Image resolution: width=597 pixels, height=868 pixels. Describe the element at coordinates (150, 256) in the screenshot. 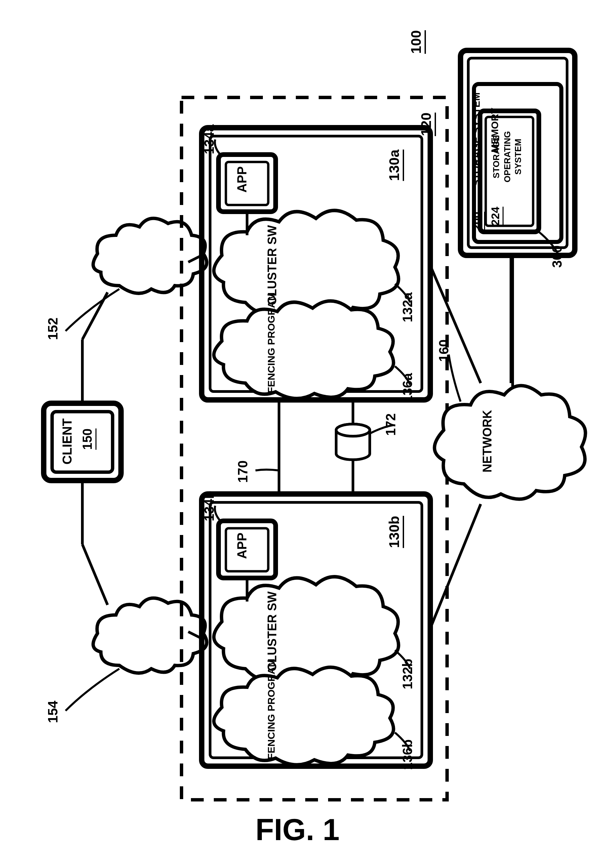

I see `client-cloud-top` at that location.